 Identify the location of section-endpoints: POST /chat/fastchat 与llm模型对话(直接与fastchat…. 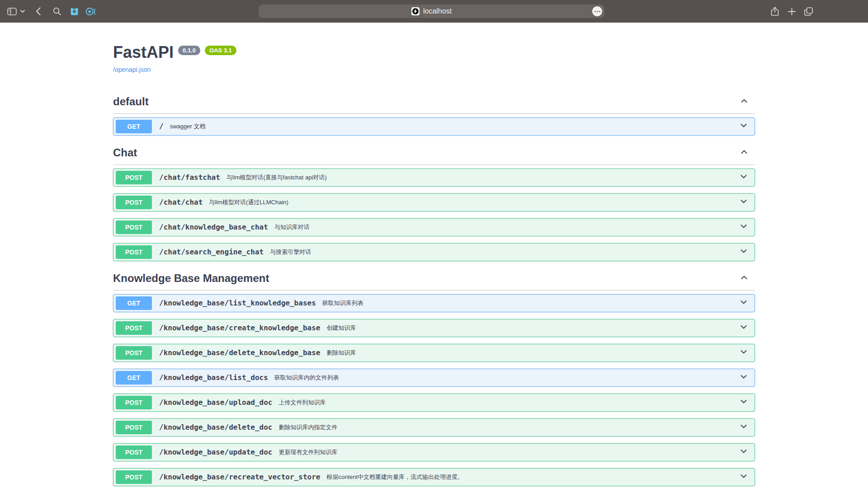
(434, 213).